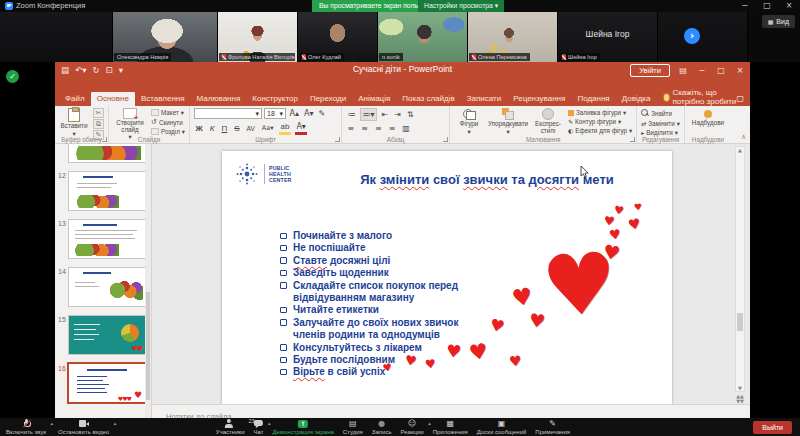  Describe the element at coordinates (352, 114) in the screenshot. I see `bullets-icon: ≔` at that location.